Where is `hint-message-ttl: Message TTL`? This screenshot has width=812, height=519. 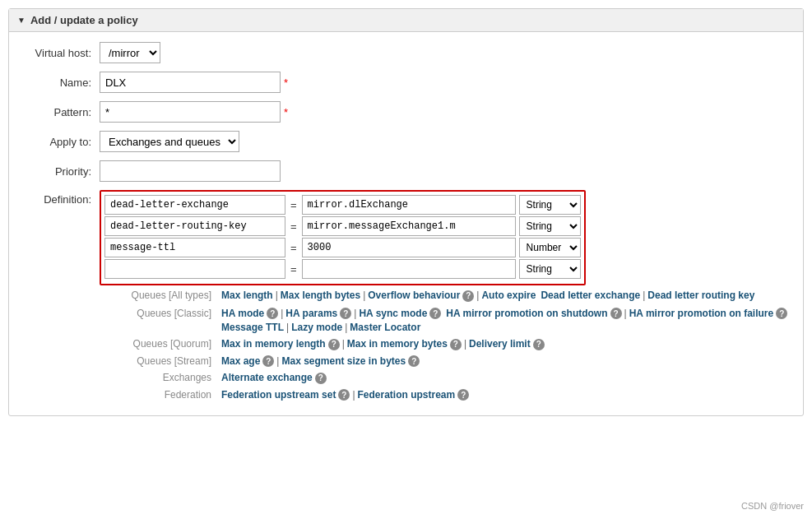
hint-message-ttl: Message TTL is located at coordinates (253, 327).